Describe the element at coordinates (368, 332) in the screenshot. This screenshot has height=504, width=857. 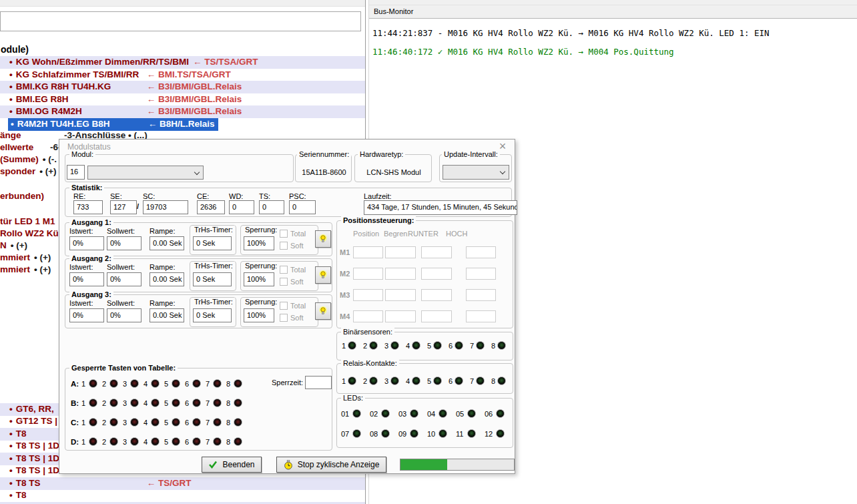
I see `binaersensoren-label: Binärsensoren:` at that location.